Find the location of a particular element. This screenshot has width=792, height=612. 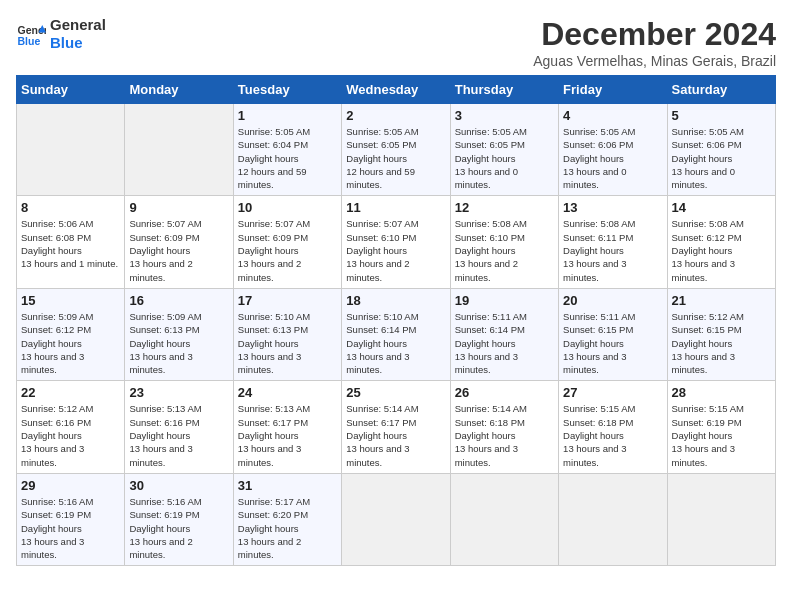

day-number: 2 is located at coordinates (396, 116).